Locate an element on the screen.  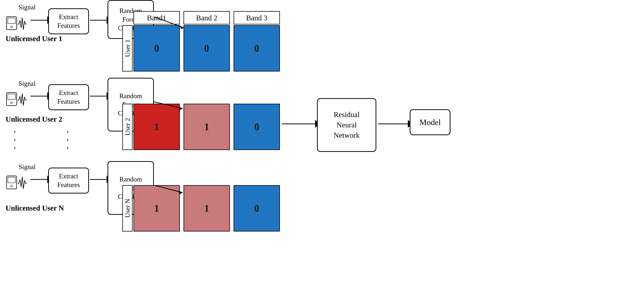
cell-uN-b2: 1 is located at coordinates (206, 208).